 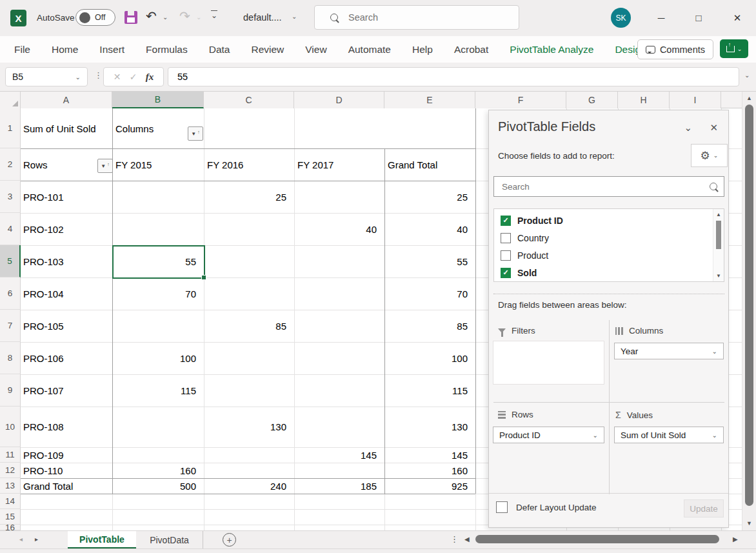 What do you see at coordinates (102, 539) in the screenshot?
I see `sheet-tab-pivottable: PivotTable` at bounding box center [102, 539].